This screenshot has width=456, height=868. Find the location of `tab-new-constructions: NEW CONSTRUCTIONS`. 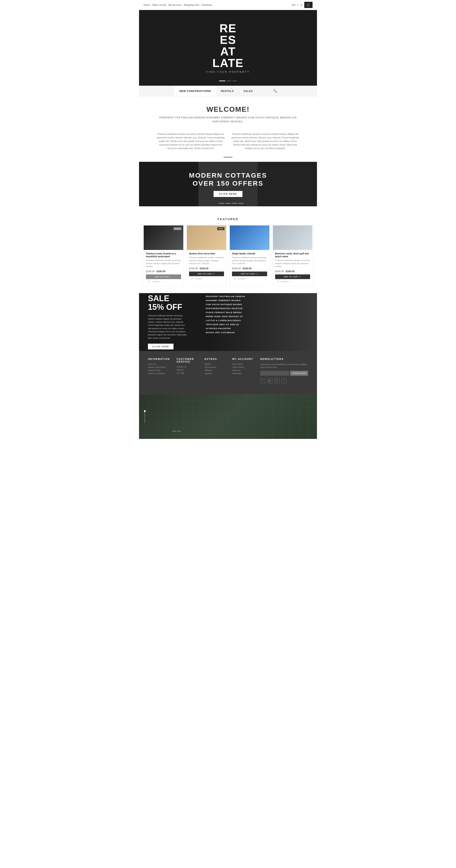

tab-new-constructions: NEW CONSTRUCTIONS is located at coordinates (195, 91).